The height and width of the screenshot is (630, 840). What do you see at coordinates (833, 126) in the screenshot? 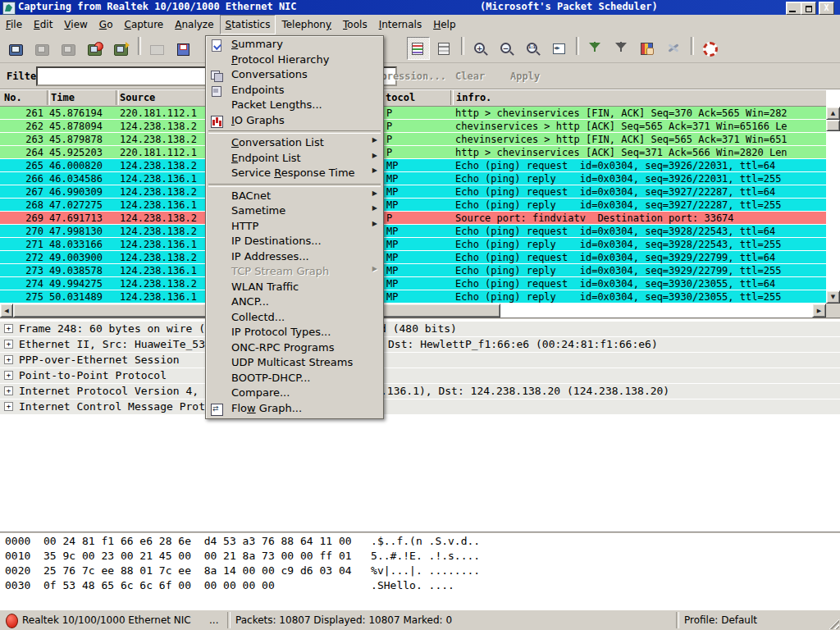
I see `vscroll-thumb` at bounding box center [833, 126].